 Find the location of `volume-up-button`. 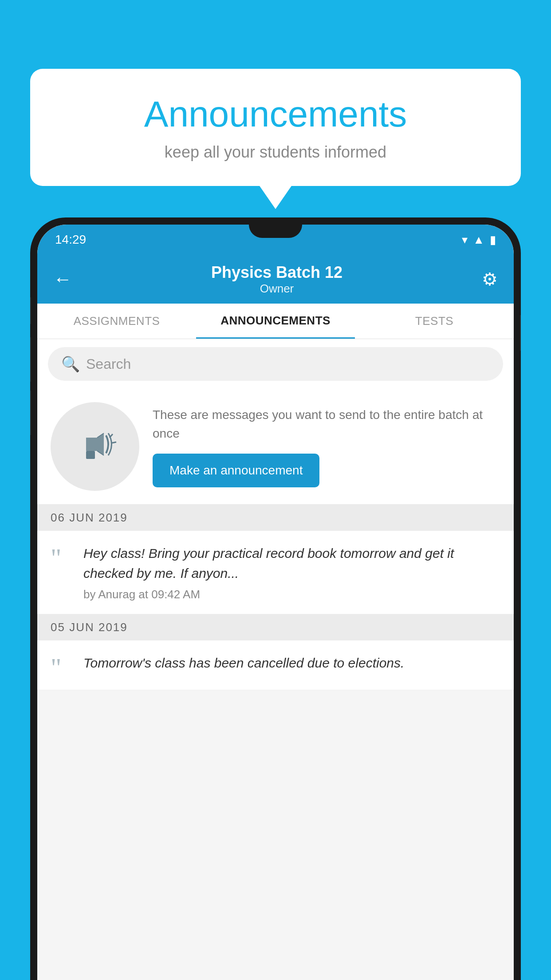

volume-up-button is located at coordinates (31, 360).